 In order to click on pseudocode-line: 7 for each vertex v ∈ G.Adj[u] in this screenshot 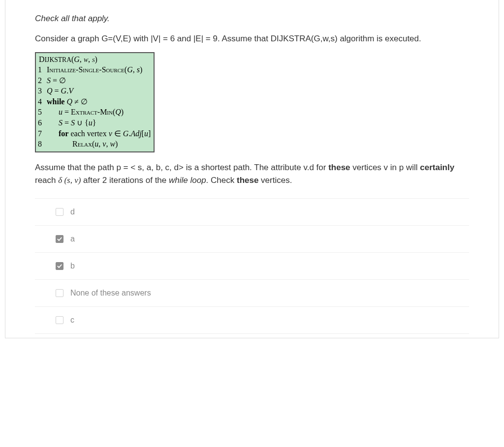, I will do `click(94, 134)`.